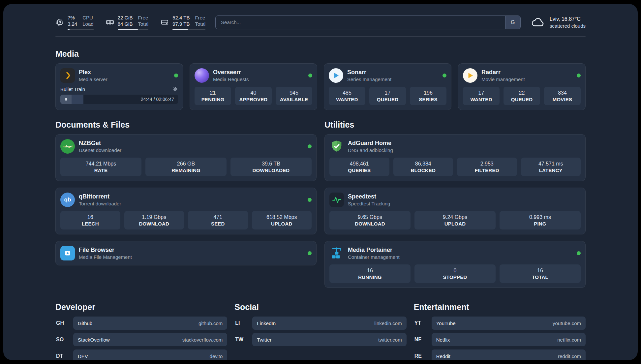 The image size is (641, 364). What do you see at coordinates (337, 146) in the screenshot?
I see `adguard-shield-icon` at bounding box center [337, 146].